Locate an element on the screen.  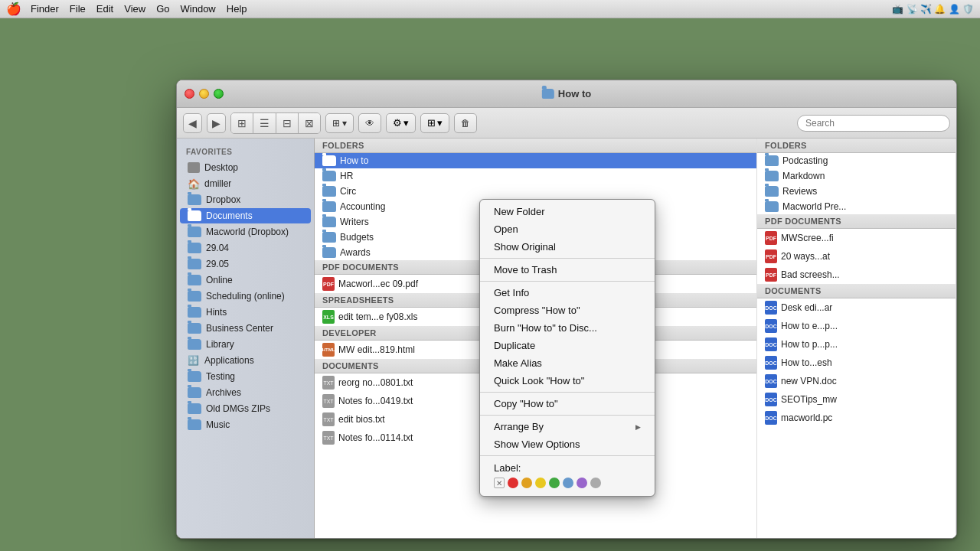
apple-menu: 🍎 is located at coordinates (14, 9).